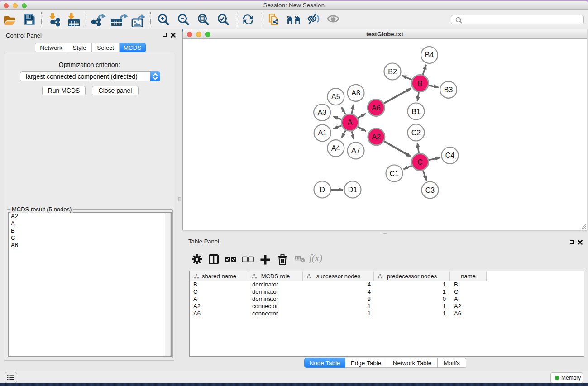 This screenshot has width=588, height=386. What do you see at coordinates (336, 97) in the screenshot?
I see `svg-text: A5` at bounding box center [336, 97].